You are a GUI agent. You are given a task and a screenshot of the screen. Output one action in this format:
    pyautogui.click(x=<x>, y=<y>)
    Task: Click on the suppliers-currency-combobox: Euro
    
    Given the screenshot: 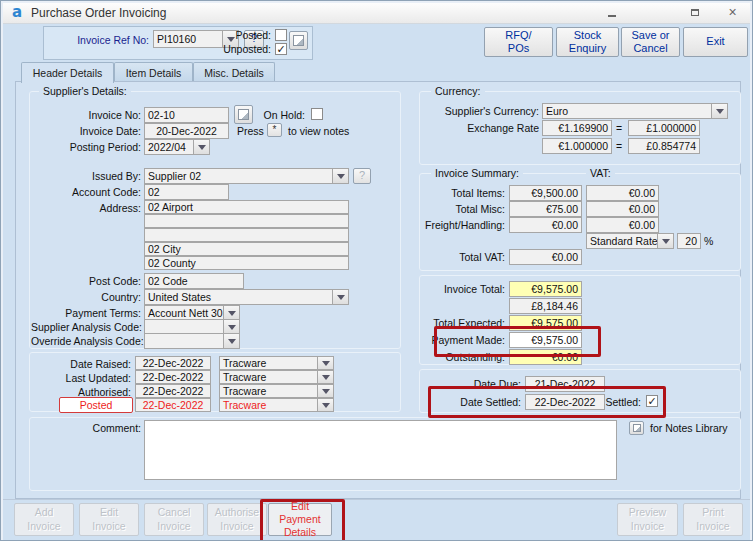 What is the action you would take?
    pyautogui.click(x=635, y=111)
    